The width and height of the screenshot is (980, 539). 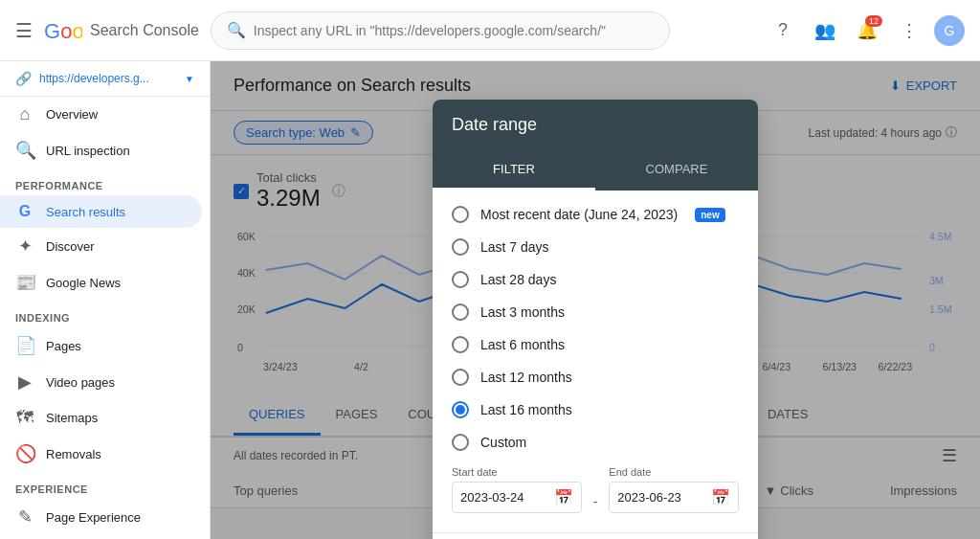 I want to click on logo-area: Google Search Console, so click(x=122, y=31).